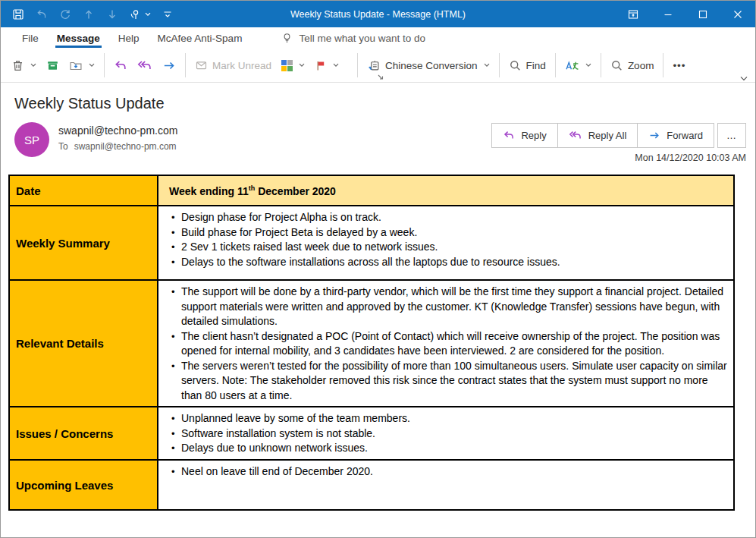 The height and width of the screenshot is (538, 756). What do you see at coordinates (443, 263) in the screenshot?
I see `bullet-item: •Delays to the software installations ac…` at bounding box center [443, 263].